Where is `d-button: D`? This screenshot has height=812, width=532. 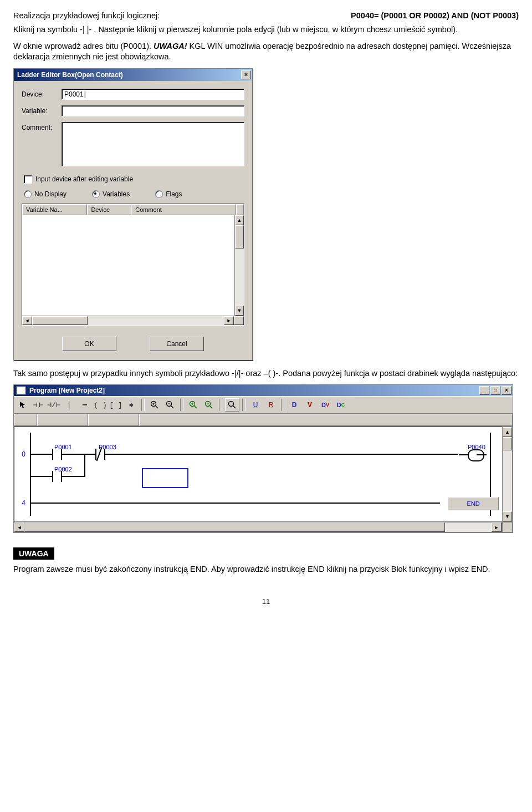 d-button: D is located at coordinates (294, 405).